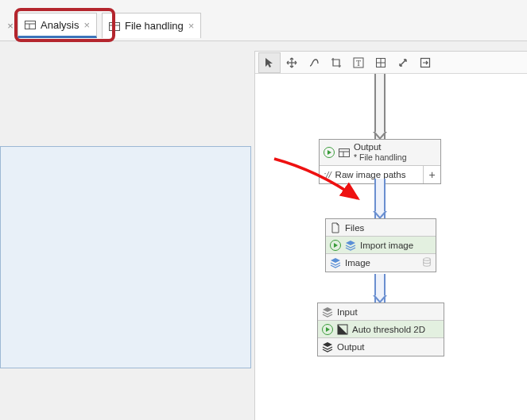  What do you see at coordinates (381, 329) in the screenshot?
I see `node-action-row: Auto threshold 2D` at bounding box center [381, 329].